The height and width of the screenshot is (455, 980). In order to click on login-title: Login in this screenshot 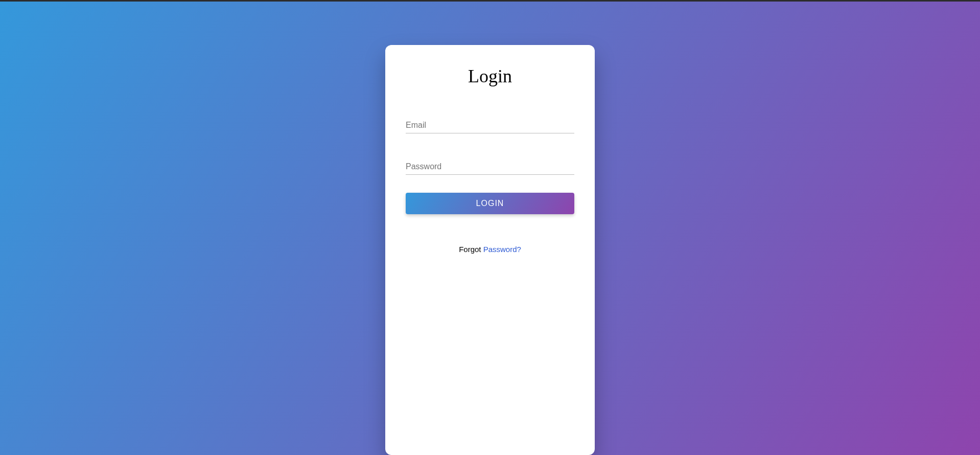, I will do `click(490, 76)`.